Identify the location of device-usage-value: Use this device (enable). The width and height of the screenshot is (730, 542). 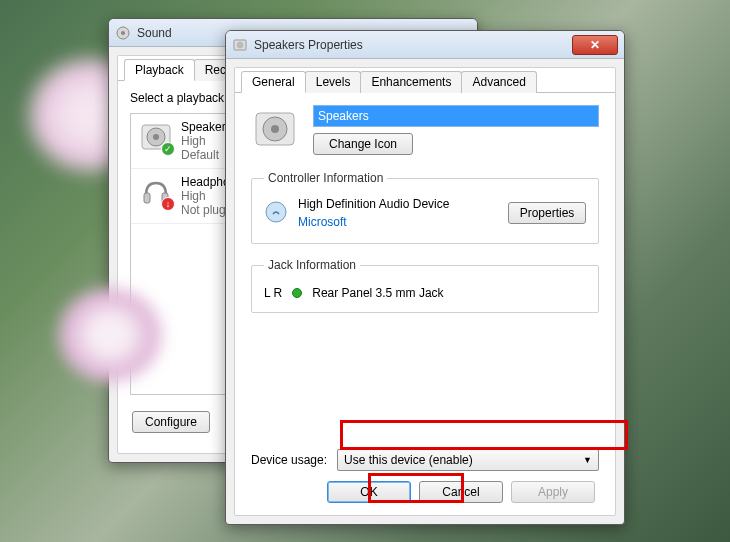
(408, 460).